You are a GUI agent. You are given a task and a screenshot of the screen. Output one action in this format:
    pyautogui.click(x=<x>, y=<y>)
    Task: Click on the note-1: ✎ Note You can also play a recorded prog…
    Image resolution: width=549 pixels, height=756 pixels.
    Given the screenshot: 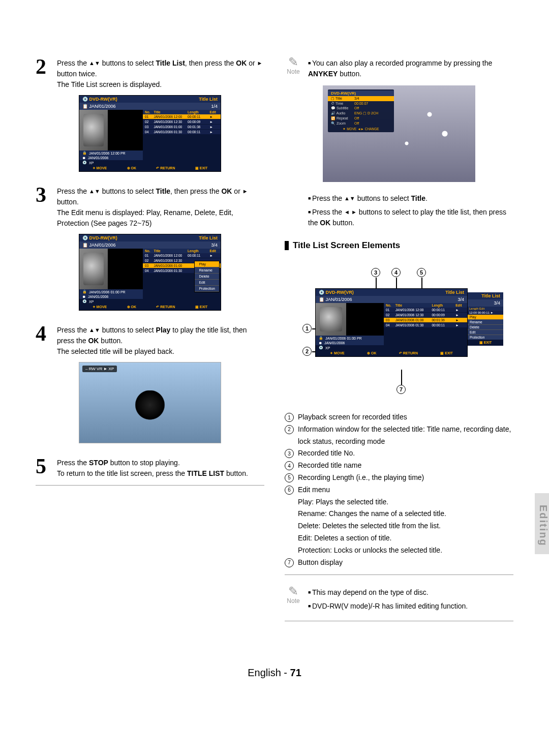 What is the action you would take?
    pyautogui.click(x=399, y=69)
    